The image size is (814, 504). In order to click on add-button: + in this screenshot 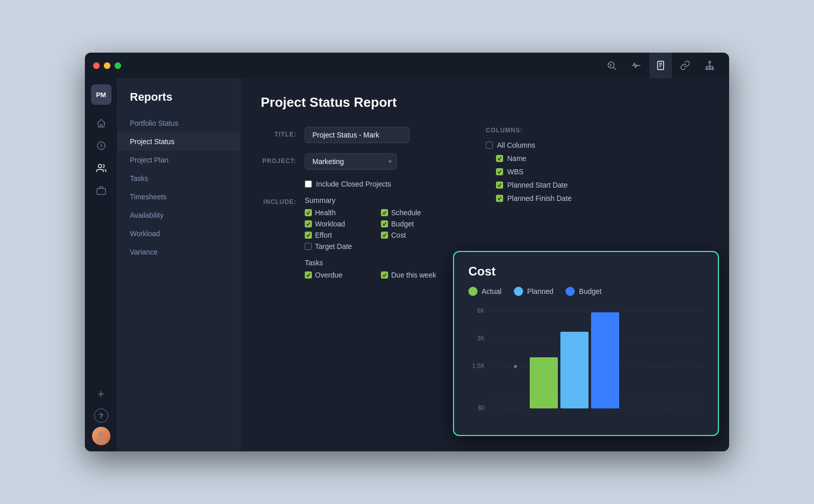, I will do `click(101, 394)`.